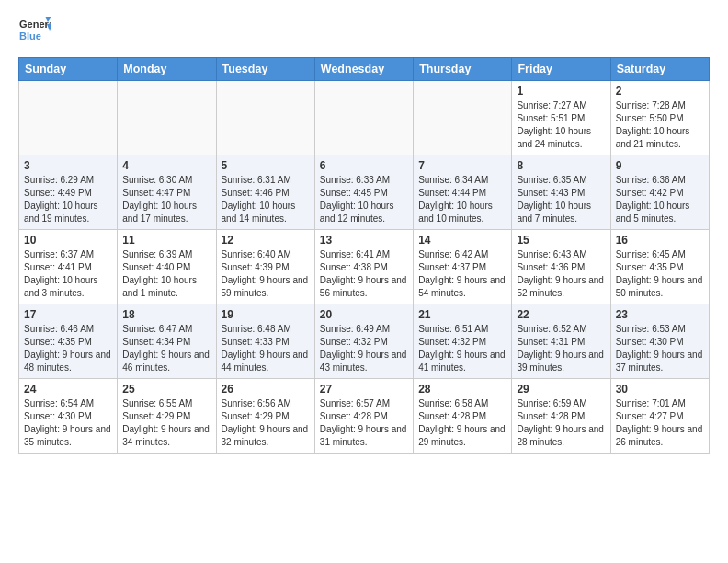  Describe the element at coordinates (364, 315) in the screenshot. I see `day-number: 20` at that location.